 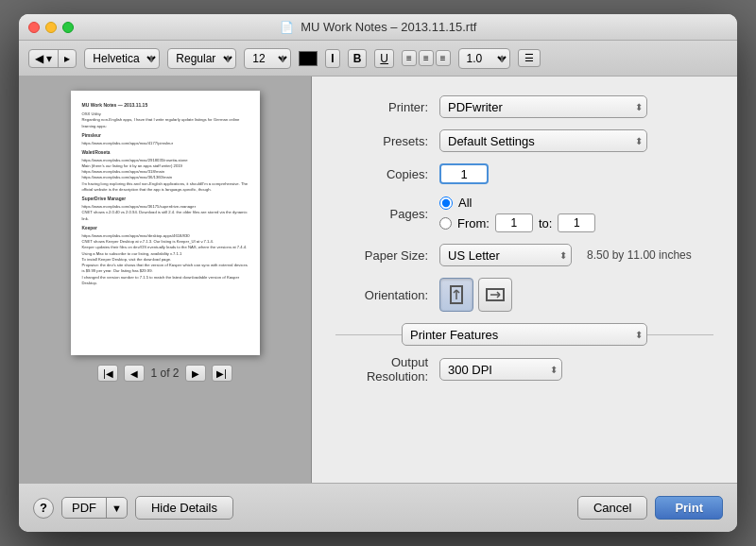 What do you see at coordinates (524, 334) in the screenshot?
I see `printer-features-select: Printer Features` at bounding box center [524, 334].